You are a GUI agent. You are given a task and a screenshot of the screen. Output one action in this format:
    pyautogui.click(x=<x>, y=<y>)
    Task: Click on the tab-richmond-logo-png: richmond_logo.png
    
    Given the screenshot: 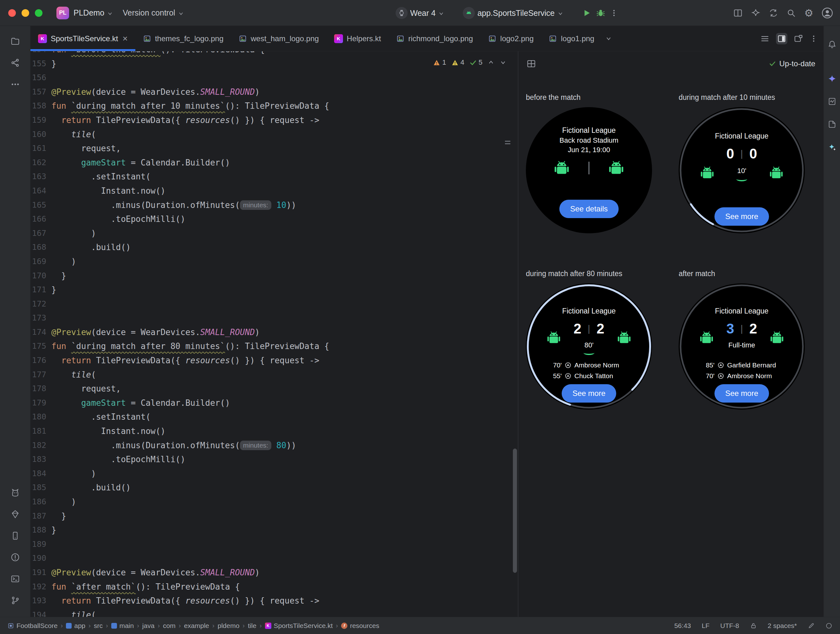 What is the action you would take?
    pyautogui.click(x=434, y=38)
    